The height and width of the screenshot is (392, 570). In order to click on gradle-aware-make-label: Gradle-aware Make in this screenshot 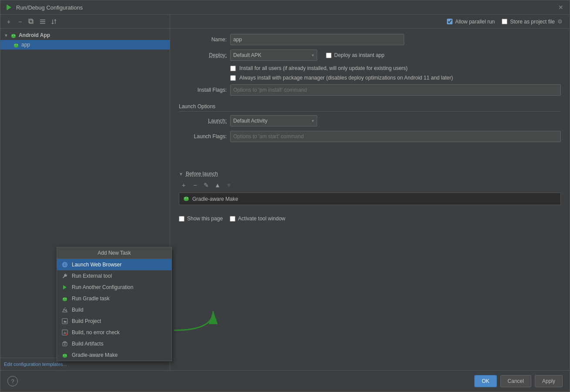, I will do `click(215, 199)`.